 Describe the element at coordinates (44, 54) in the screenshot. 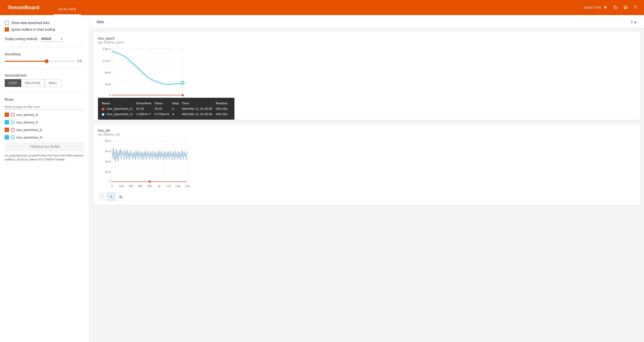

I see `smoothing-title: Smoothing` at that location.